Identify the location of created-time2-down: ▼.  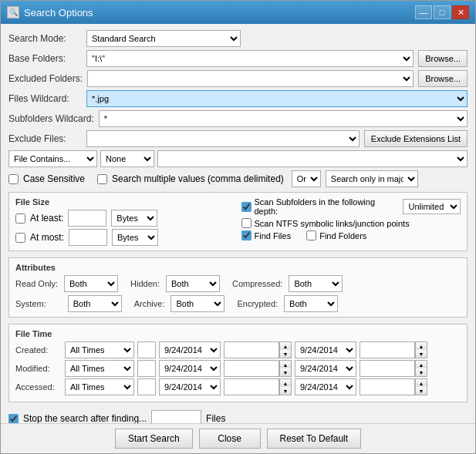
(421, 354).